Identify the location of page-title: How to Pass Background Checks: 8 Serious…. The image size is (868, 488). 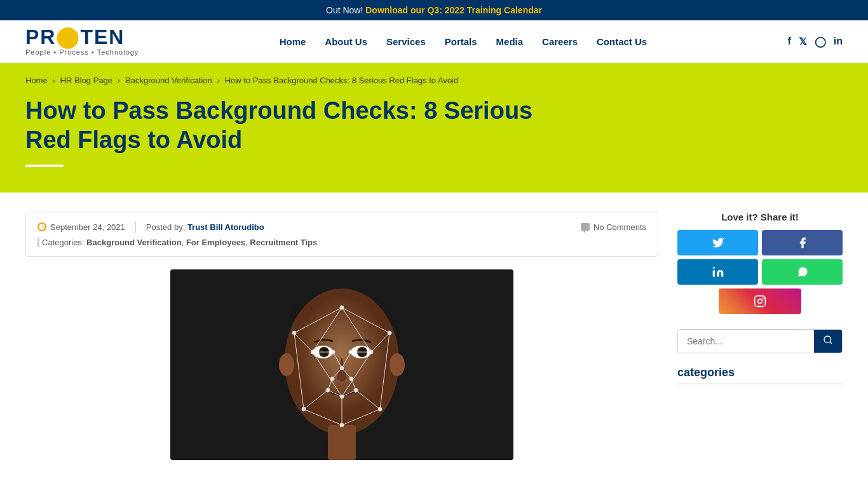
(280, 126).